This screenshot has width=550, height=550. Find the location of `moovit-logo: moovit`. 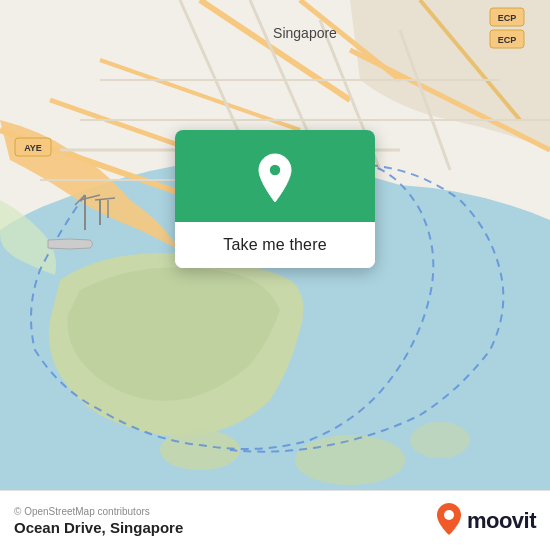

moovit-logo: moovit is located at coordinates (486, 521).